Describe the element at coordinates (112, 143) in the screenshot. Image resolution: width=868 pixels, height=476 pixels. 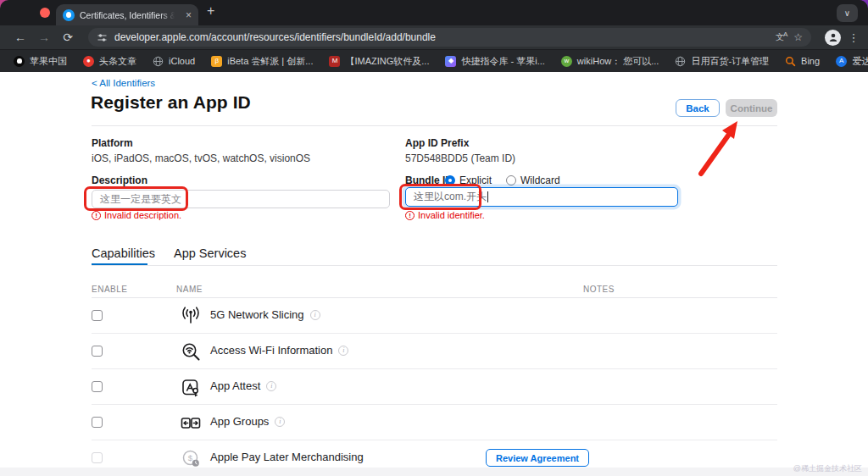
I see `platform-label: Platform` at that location.